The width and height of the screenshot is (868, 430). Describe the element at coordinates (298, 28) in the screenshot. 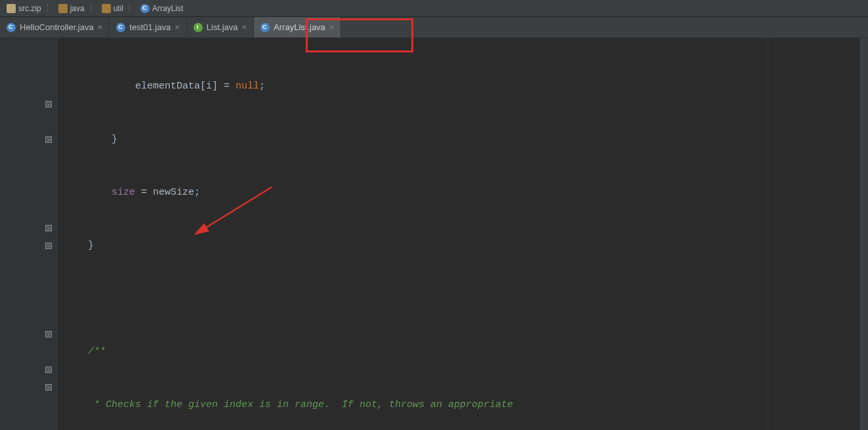

I see `tab-arraylist: ArrayList.java ×` at that location.